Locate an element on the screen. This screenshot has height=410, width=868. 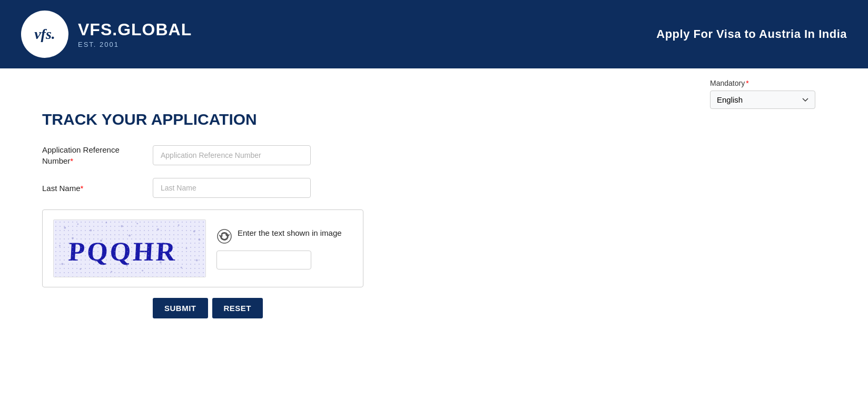
submit-button: SUBMIT is located at coordinates (180, 308).